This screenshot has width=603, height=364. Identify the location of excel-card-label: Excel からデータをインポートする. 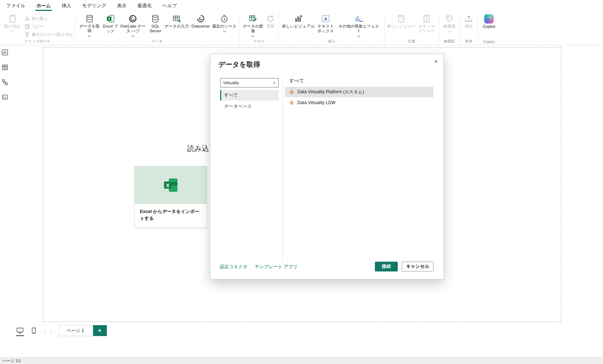
(171, 215).